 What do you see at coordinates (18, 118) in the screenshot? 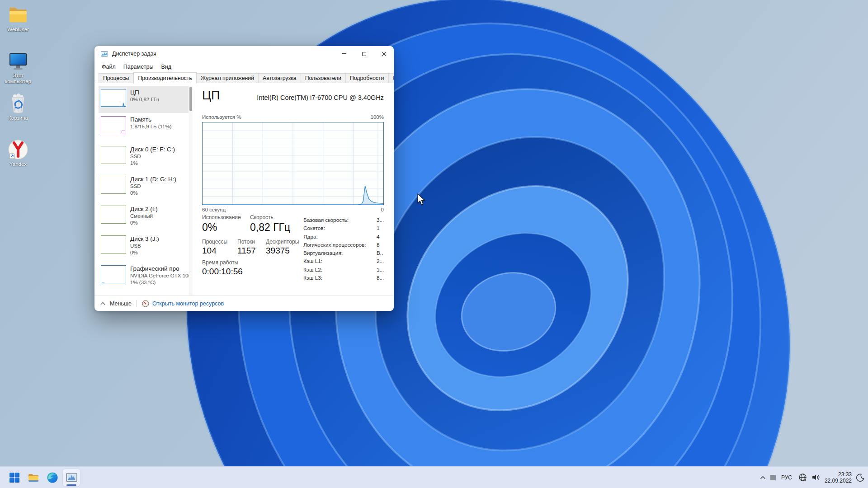
I see `desktop-icon-label: Корзина` at bounding box center [18, 118].